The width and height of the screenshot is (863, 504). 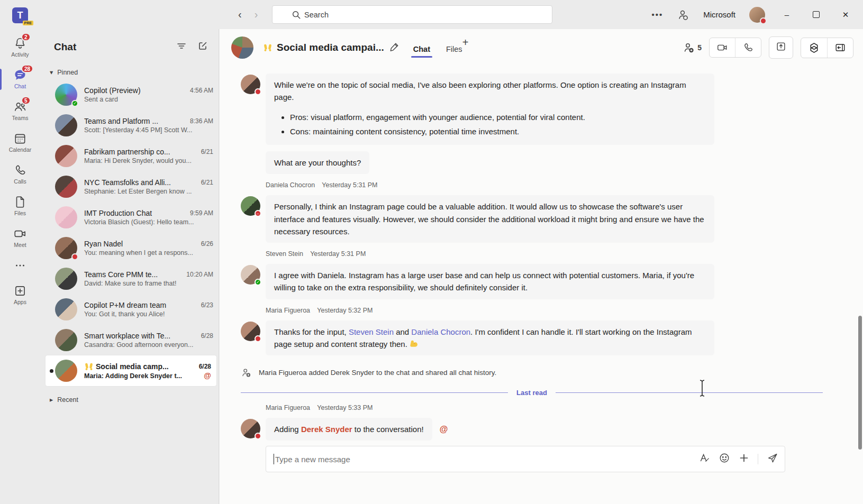 I want to click on bullet-item: Cons: maintaining content consistency, p…, so click(x=498, y=131).